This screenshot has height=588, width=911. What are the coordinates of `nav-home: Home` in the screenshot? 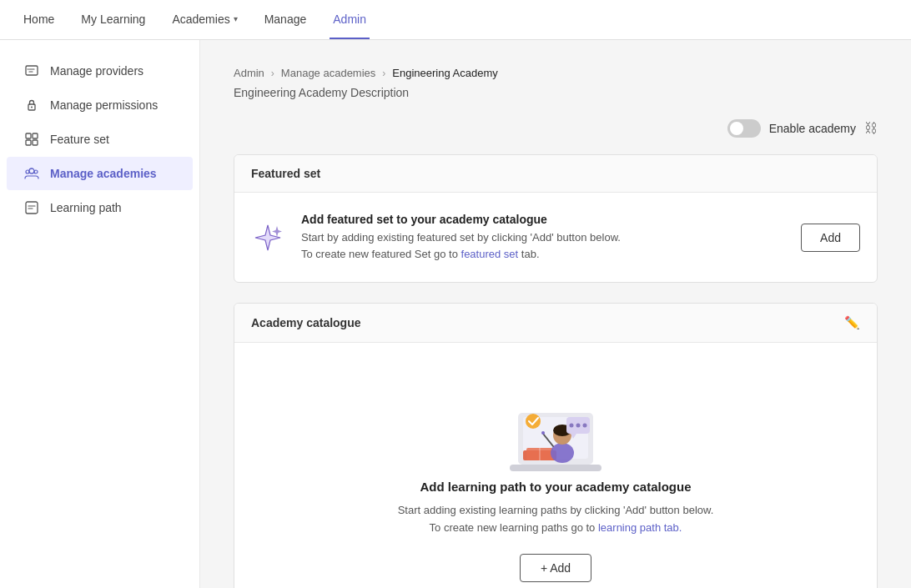 It's located at (38, 20).